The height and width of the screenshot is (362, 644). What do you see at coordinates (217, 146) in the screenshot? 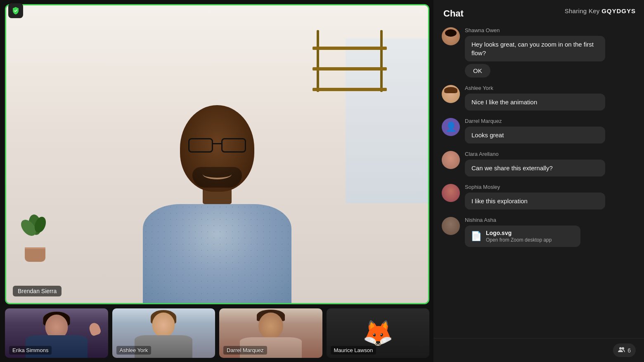
I see `speaker-glasses` at bounding box center [217, 146].